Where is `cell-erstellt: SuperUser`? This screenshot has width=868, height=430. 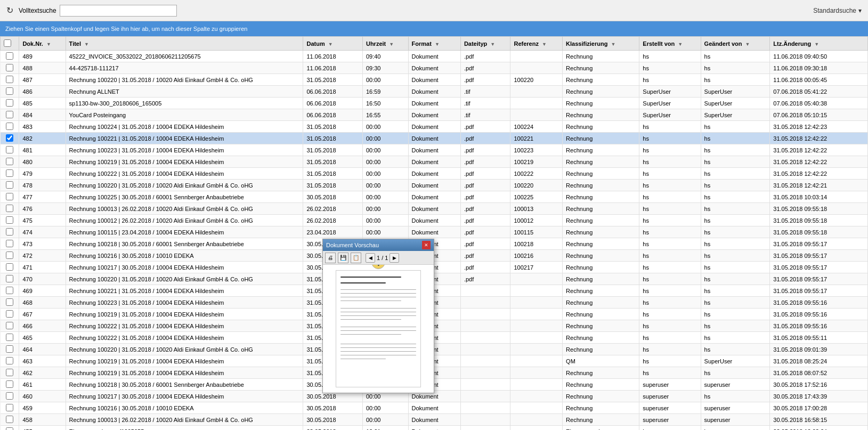 cell-erstellt: SuperUser is located at coordinates (670, 115).